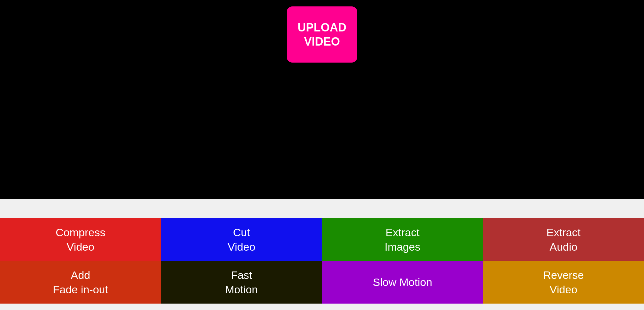  What do you see at coordinates (322, 209) in the screenshot?
I see `gap-area` at bounding box center [322, 209].